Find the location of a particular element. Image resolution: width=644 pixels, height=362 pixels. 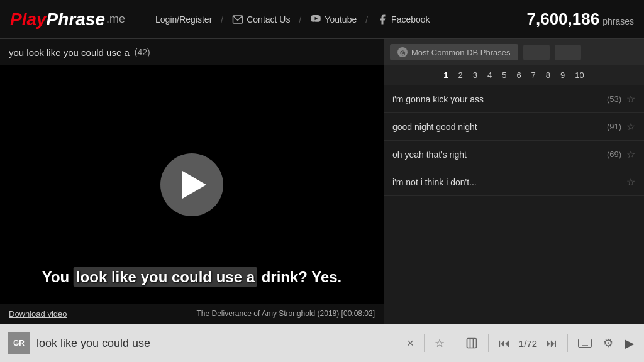

star-icon-1: ☆ is located at coordinates (631, 127).